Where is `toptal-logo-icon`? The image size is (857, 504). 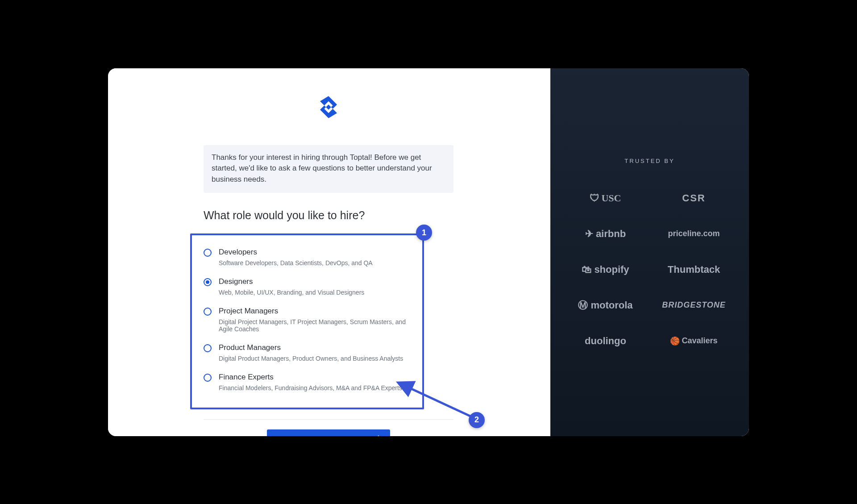 toptal-logo-icon is located at coordinates (329, 116).